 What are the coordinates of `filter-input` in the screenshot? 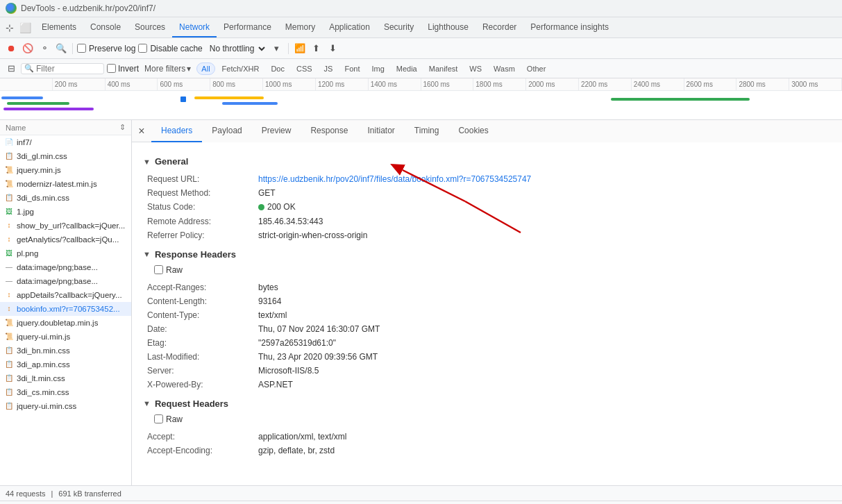 It's located at (64, 69).